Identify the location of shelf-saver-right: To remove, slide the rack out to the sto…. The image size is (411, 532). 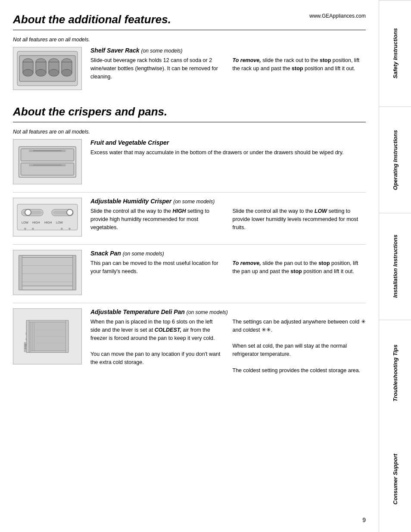
(299, 68).